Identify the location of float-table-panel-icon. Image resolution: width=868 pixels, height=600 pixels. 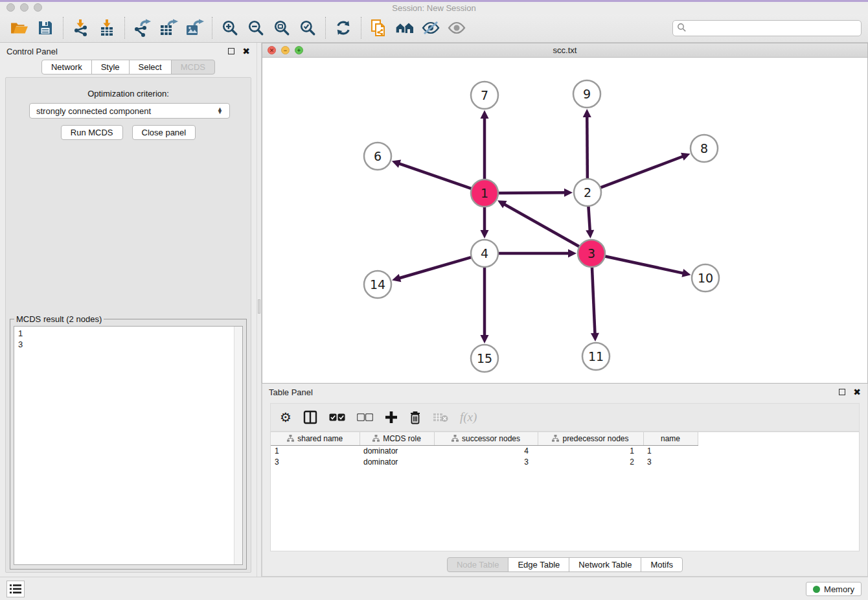
(842, 392).